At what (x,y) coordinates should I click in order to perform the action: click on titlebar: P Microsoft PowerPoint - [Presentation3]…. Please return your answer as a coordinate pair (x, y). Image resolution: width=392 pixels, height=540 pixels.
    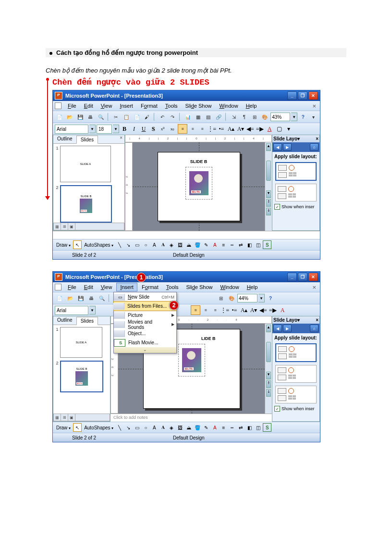
    Looking at the image, I should click on (186, 277).